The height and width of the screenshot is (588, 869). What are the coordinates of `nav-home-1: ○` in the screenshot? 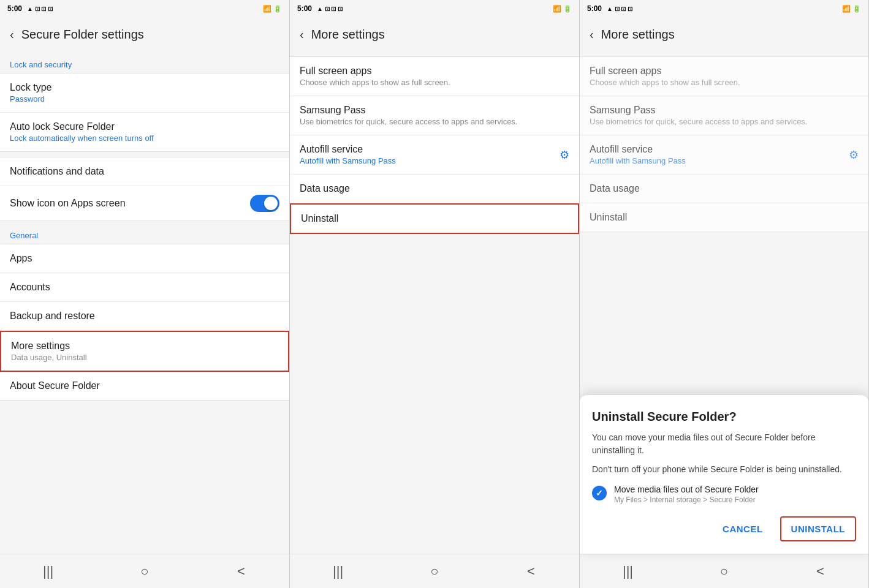 It's located at (145, 571).